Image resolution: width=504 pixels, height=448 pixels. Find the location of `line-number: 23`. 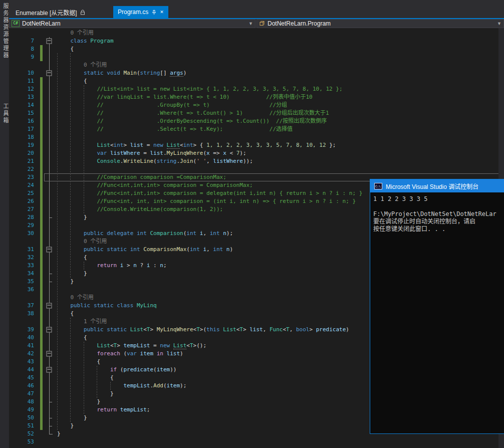

line-number: 23 is located at coordinates (25, 177).